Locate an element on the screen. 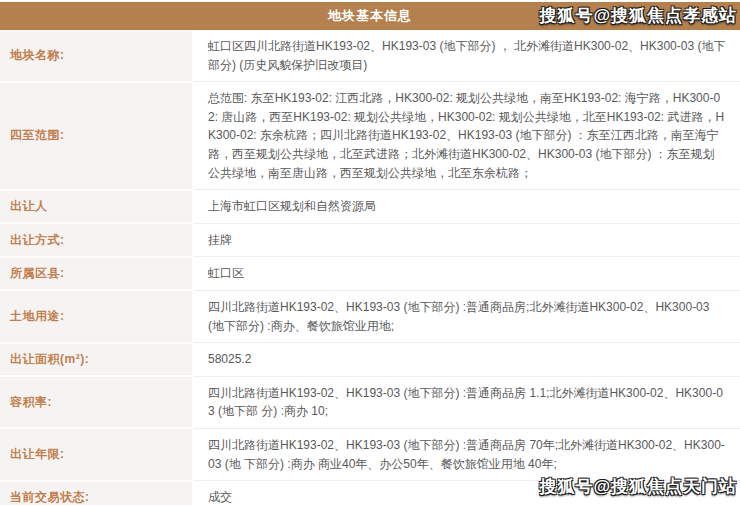  row-value: 四川北路街道HK193-02、HK193-03 (地下部分) :普通商品房 70… is located at coordinates (466, 454).